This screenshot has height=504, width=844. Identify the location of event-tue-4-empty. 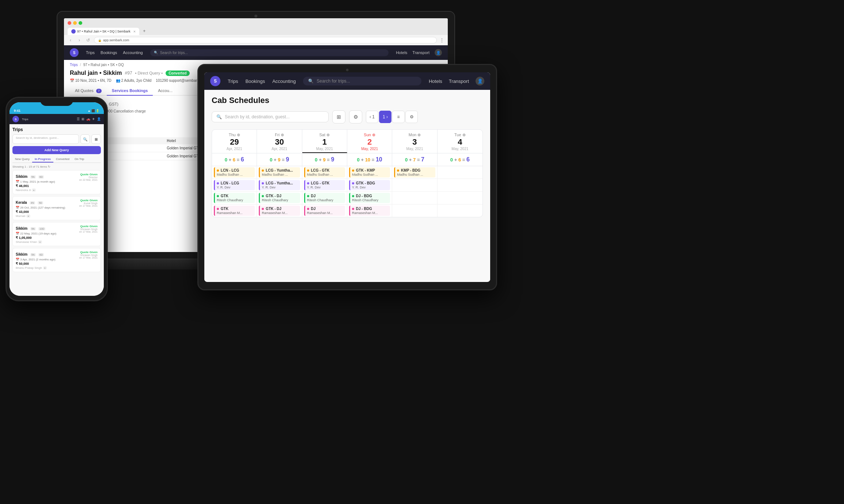
(460, 211).